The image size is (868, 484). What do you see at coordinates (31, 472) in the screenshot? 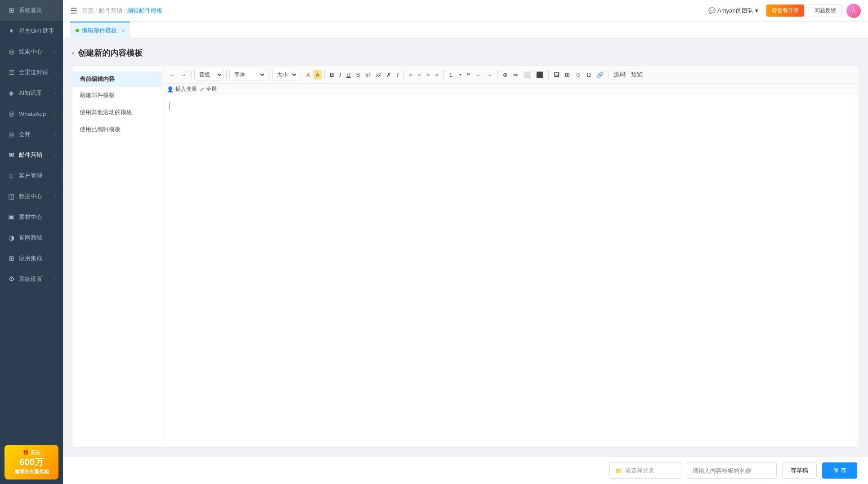
I see `promo-sub: 邀请好友赢奖励` at bounding box center [31, 472].